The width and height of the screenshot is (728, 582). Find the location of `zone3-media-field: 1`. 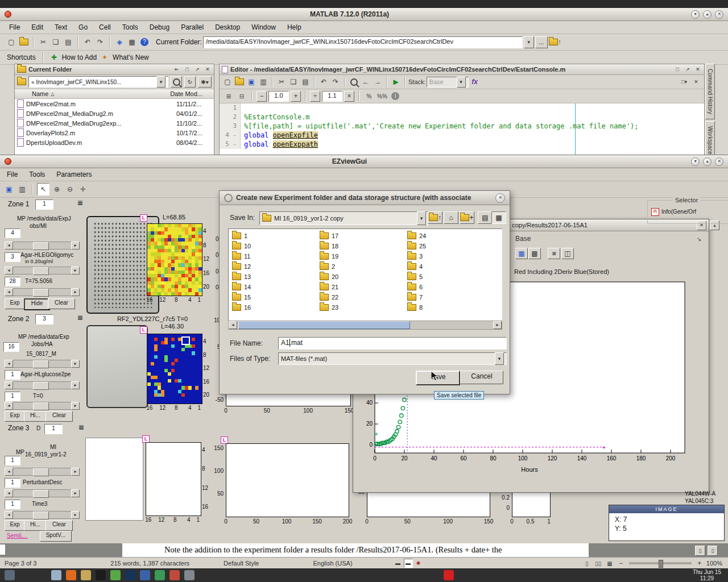

zone3-media-field: 1 is located at coordinates (13, 483).